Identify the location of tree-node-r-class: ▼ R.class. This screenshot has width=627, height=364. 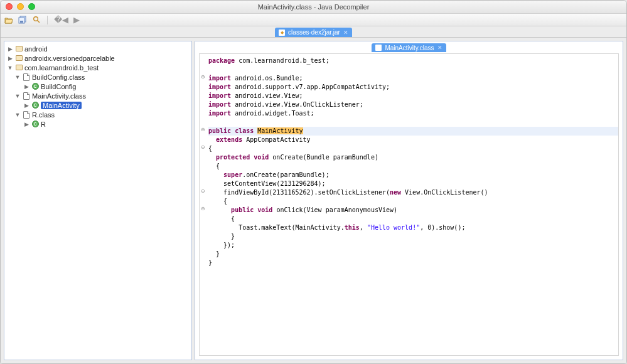
(98, 114).